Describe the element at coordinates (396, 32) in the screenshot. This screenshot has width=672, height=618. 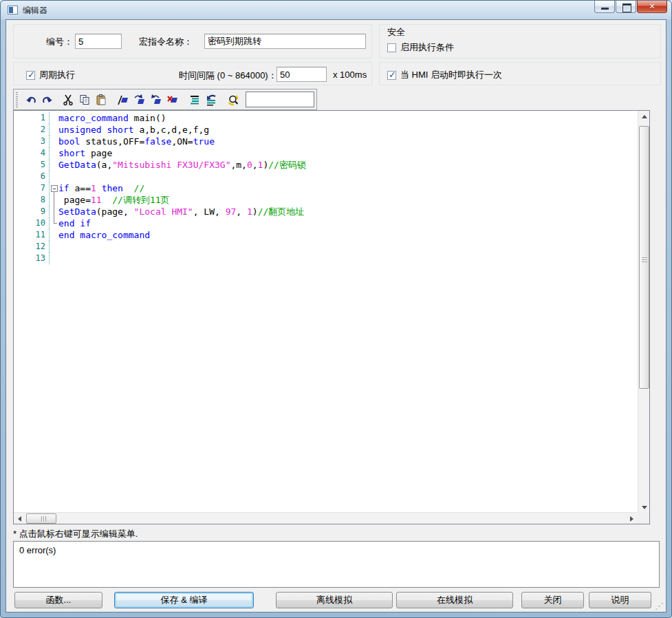
I see `security-caption: 安全` at that location.